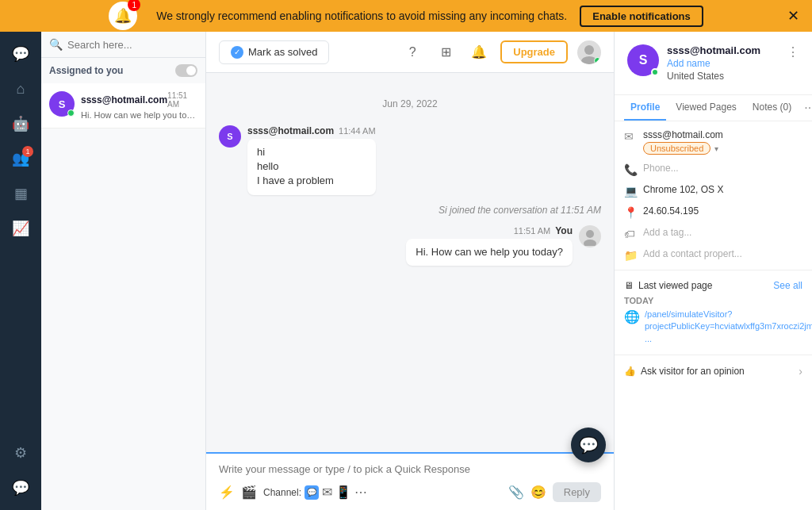 This screenshot has width=812, height=510. Describe the element at coordinates (71, 113) in the screenshot. I see `conv-online-dot` at that location.